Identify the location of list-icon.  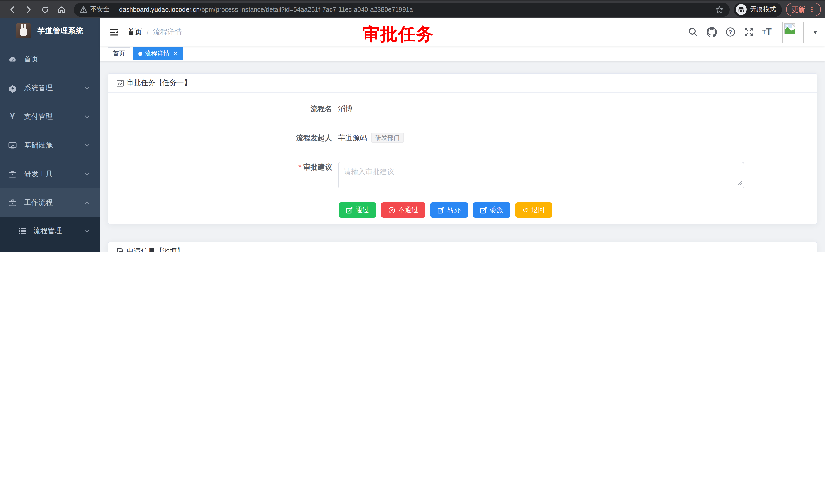
(23, 231).